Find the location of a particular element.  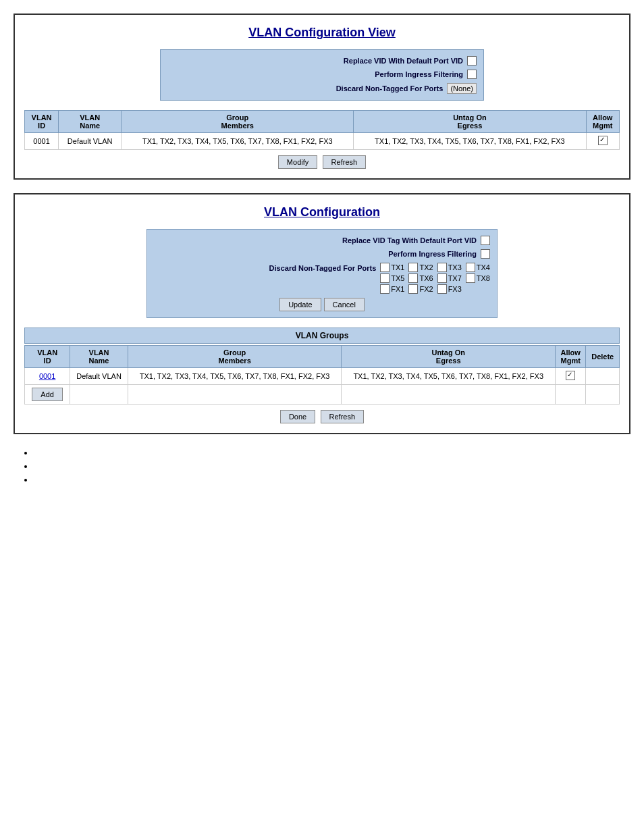

ports-row3: FX1 FX2 FX3 is located at coordinates (435, 289).